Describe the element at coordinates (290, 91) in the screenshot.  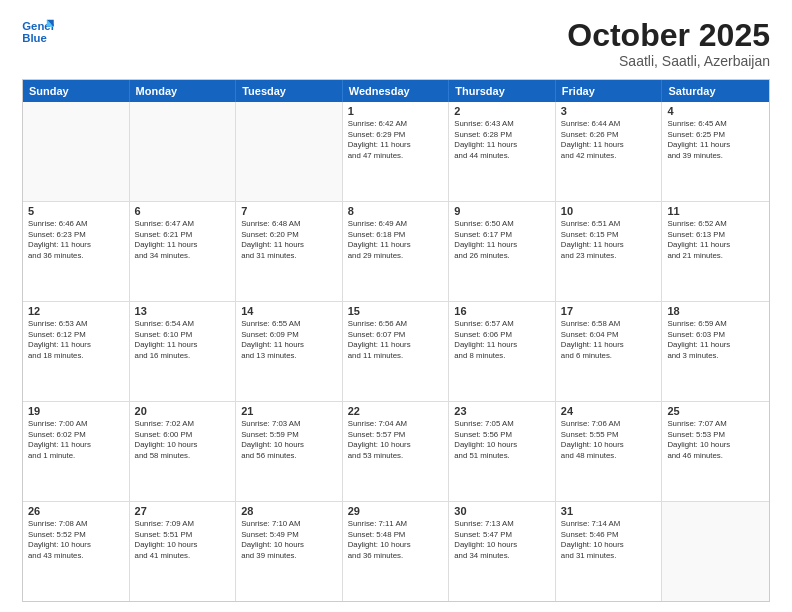
I see `header-cell-tuesday: Tuesday` at that location.